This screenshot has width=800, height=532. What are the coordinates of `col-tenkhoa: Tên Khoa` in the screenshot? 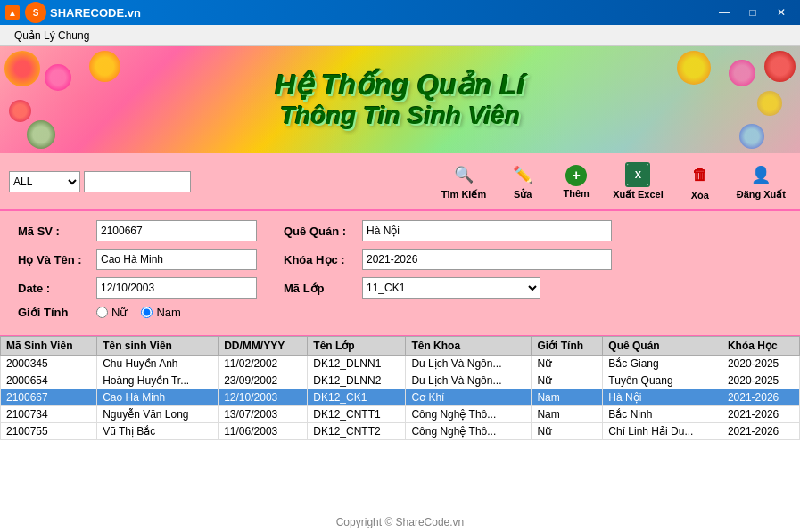 It's located at (469, 346).